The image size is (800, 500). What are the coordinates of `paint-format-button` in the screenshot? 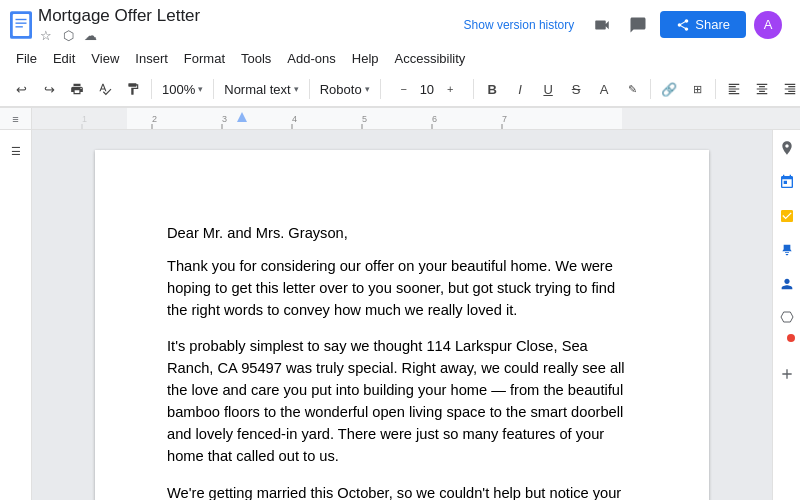 It's located at (133, 89).